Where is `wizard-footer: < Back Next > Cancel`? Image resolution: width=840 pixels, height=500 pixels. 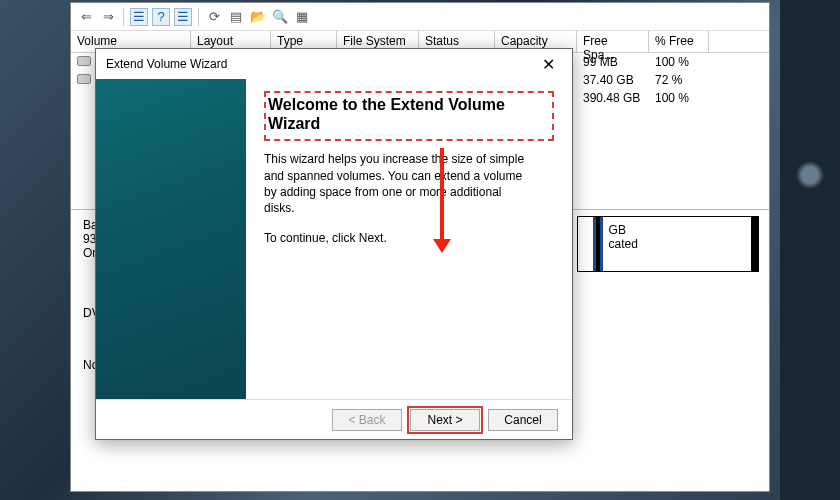 wizard-footer: < Back Next > Cancel is located at coordinates (334, 419).